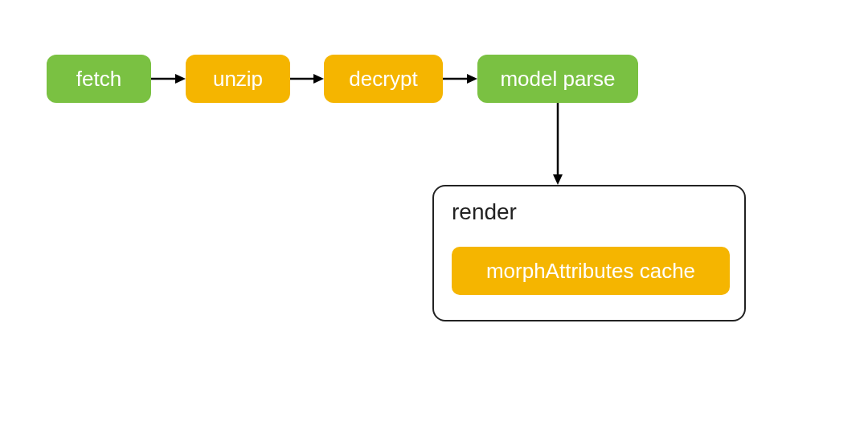 The width and height of the screenshot is (868, 434). What do you see at coordinates (99, 79) in the screenshot?
I see `node-fetch-label: fetch` at bounding box center [99, 79].